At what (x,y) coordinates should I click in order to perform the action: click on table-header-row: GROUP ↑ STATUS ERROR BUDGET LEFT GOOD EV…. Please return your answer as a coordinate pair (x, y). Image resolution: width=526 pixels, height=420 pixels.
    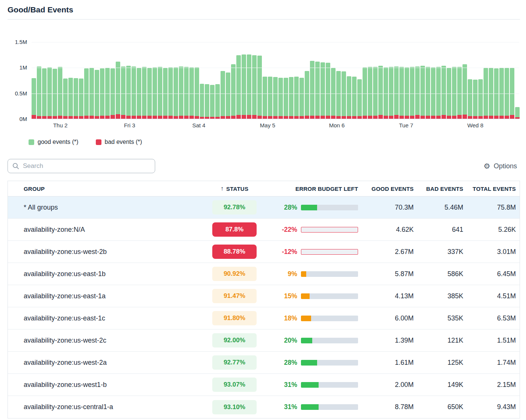
    Looking at the image, I should click on (264, 189).